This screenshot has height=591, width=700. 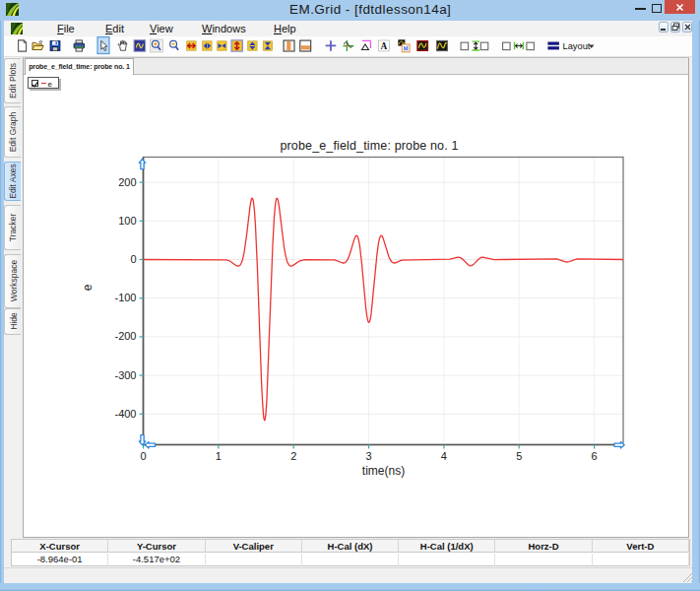 I want to click on svg-text: -300, so click(x=125, y=375).